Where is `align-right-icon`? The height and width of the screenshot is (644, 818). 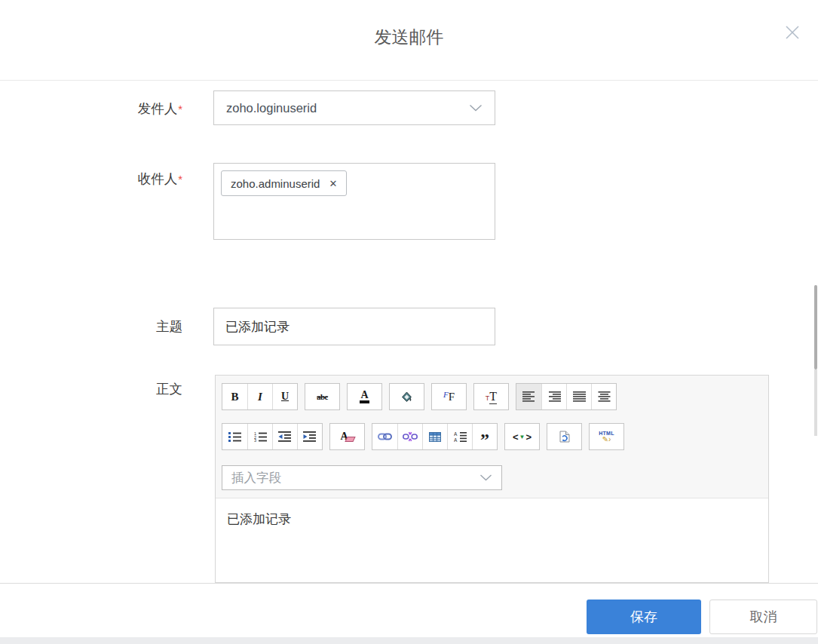
align-right-icon is located at coordinates (555, 397).